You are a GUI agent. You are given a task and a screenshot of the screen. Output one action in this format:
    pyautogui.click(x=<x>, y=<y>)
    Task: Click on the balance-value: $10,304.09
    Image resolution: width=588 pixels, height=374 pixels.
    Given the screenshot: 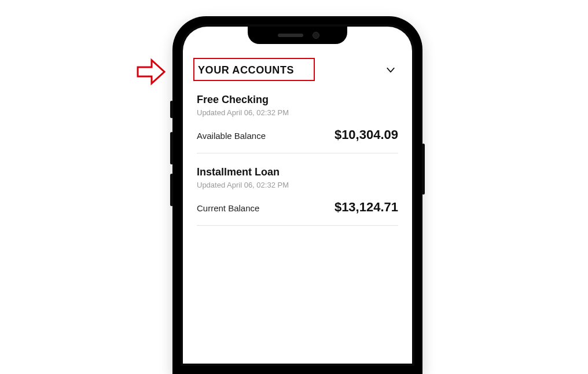 What is the action you would take?
    pyautogui.click(x=366, y=135)
    